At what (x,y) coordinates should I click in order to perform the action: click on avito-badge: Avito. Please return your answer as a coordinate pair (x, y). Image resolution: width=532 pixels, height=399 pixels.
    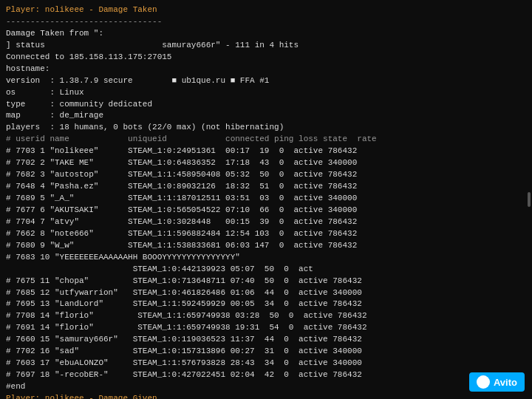
    Looking at the image, I should click on (497, 382).